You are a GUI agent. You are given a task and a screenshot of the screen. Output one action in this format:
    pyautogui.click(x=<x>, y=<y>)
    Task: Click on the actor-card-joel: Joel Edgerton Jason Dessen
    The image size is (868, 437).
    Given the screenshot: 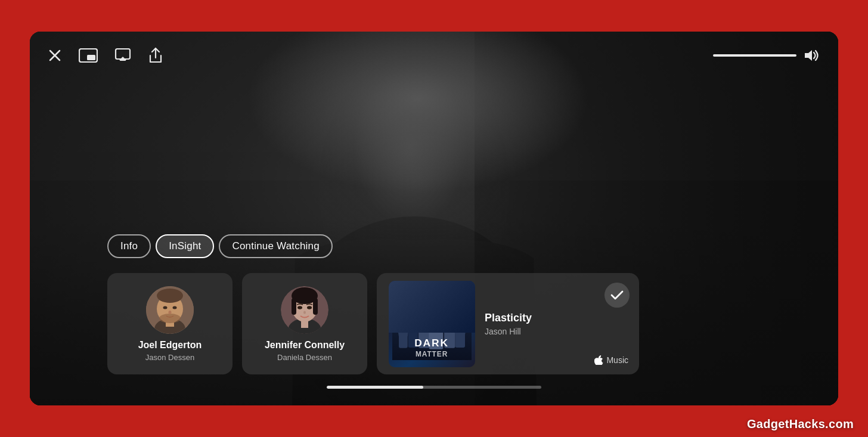 What is the action you would take?
    pyautogui.click(x=170, y=324)
    